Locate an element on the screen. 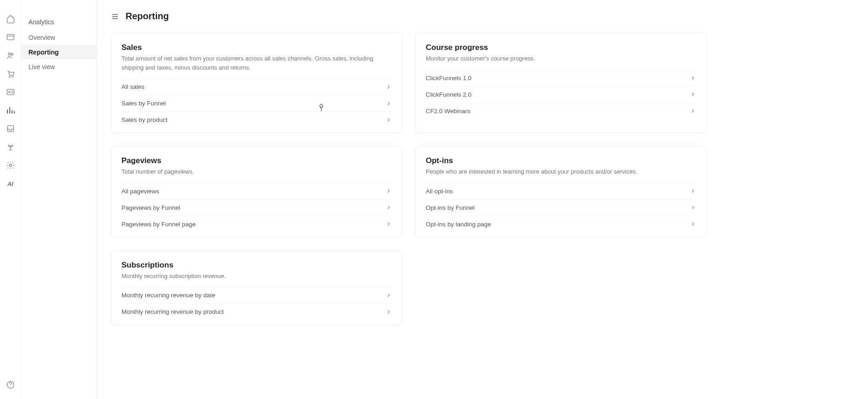 The image size is (868, 399). row-label: Opt-ins by Funnel is located at coordinates (450, 208).